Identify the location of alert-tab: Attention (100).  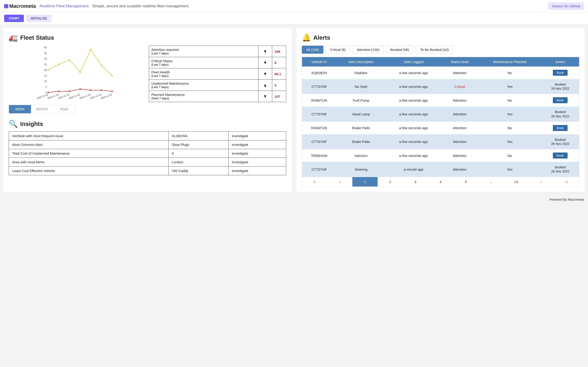
(368, 50).